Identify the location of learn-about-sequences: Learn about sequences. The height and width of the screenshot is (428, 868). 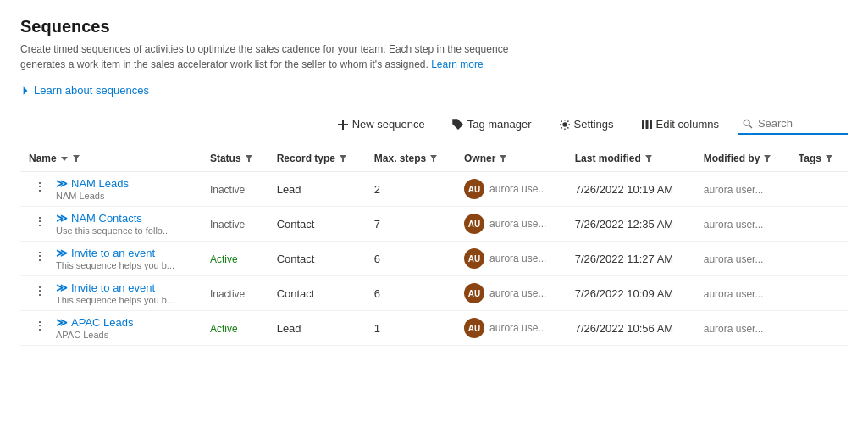
(434, 90).